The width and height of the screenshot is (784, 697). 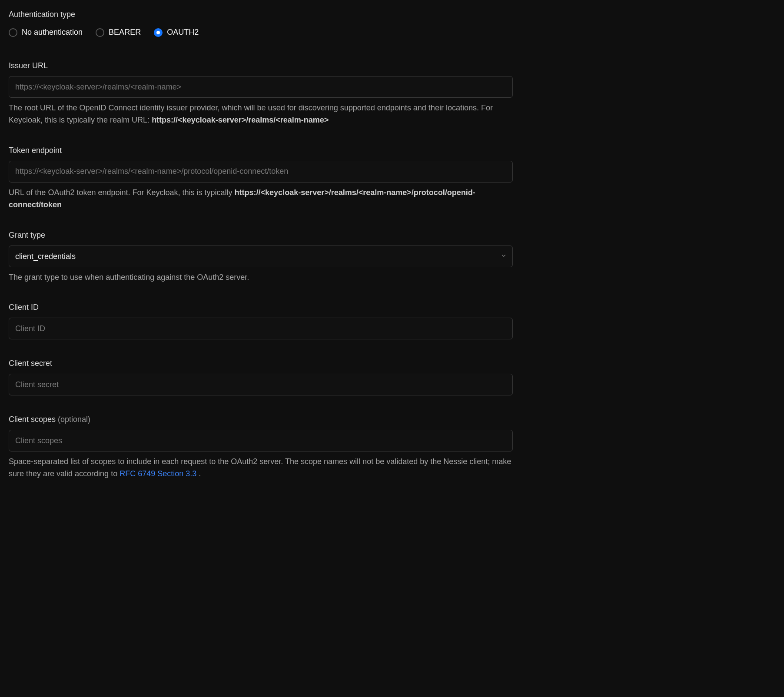 What do you see at coordinates (118, 32) in the screenshot?
I see `radio-bearer: BEARER` at bounding box center [118, 32].